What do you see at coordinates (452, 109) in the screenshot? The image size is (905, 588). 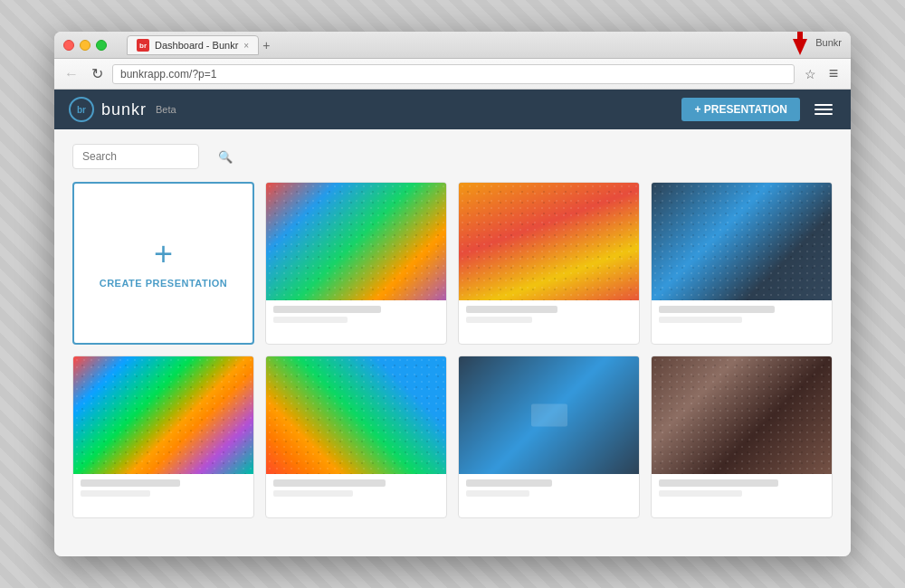 I see `app-header: br bunkr Beta + PRESENTATION` at bounding box center [452, 109].